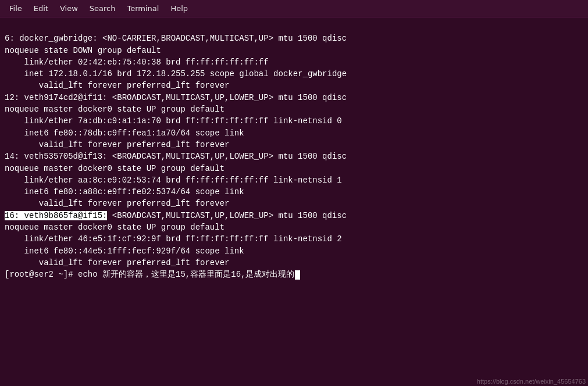 Image resolution: width=588 pixels, height=386 pixels. What do you see at coordinates (294, 216) in the screenshot?
I see `terminal-line: 16: veth9b865fa@if15: <BROADCAST,MULTICA…` at bounding box center [294, 216].